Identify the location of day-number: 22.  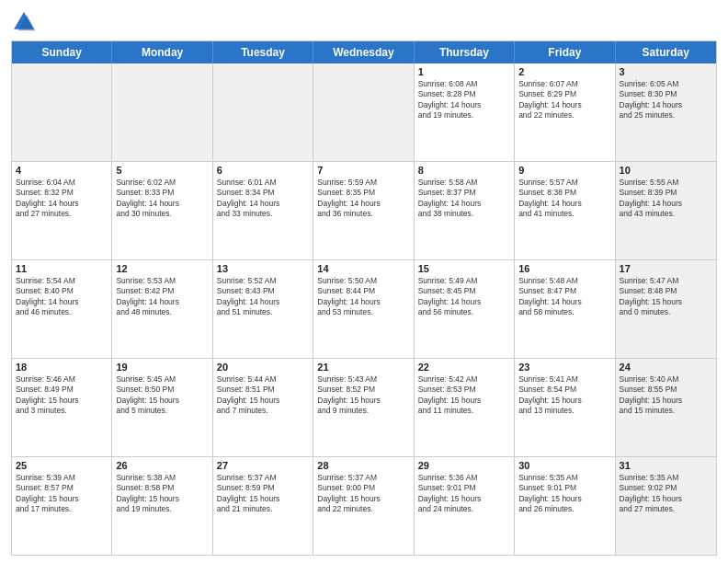
(464, 367).